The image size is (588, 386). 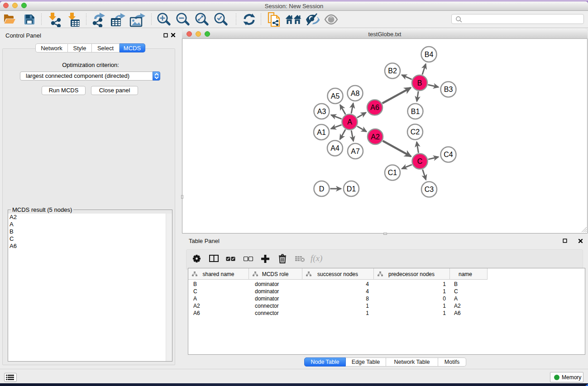 I want to click on svg-text: A7, so click(x=355, y=151).